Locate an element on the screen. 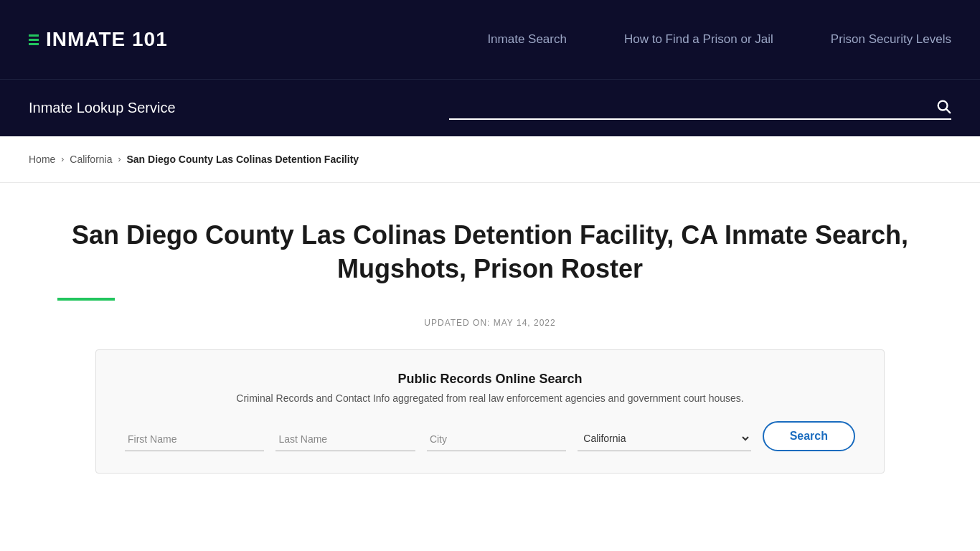  breadcrumb-area: Home › California › San Diego County Las… is located at coordinates (490, 159).